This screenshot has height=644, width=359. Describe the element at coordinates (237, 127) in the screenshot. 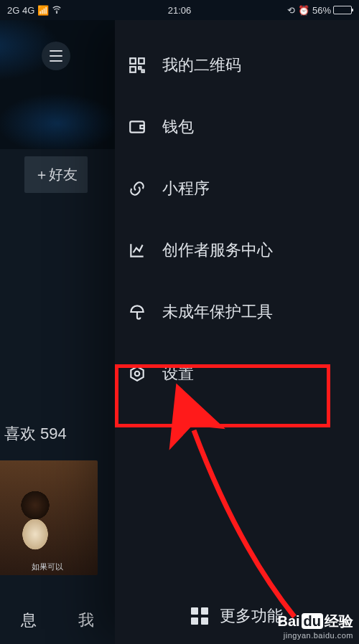

I see `menu-item-wallet: 钱包` at that location.